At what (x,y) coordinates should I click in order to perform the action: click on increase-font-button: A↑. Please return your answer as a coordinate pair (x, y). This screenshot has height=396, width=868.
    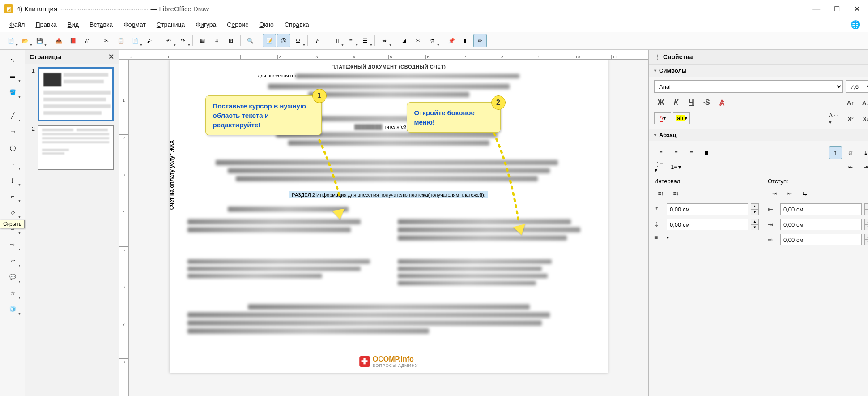
    Looking at the image, I should click on (851, 103).